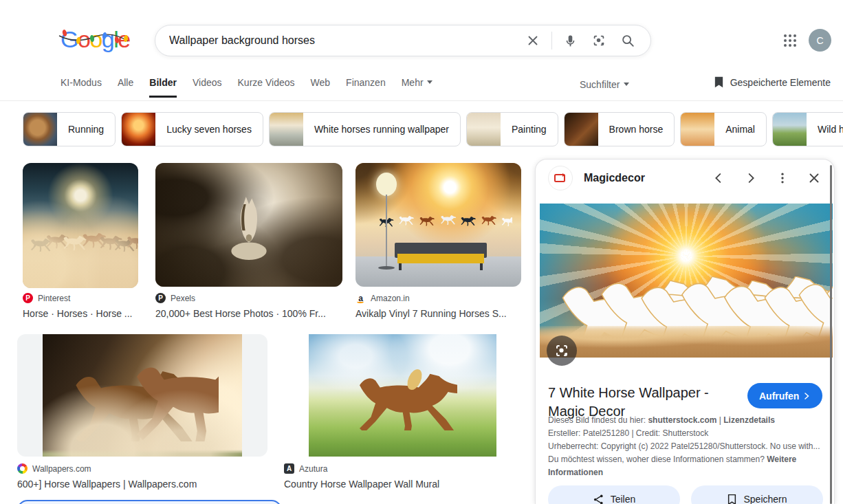  Describe the element at coordinates (267, 87) in the screenshot. I see `tab-kurze-videos: Kurze Videos` at that location.